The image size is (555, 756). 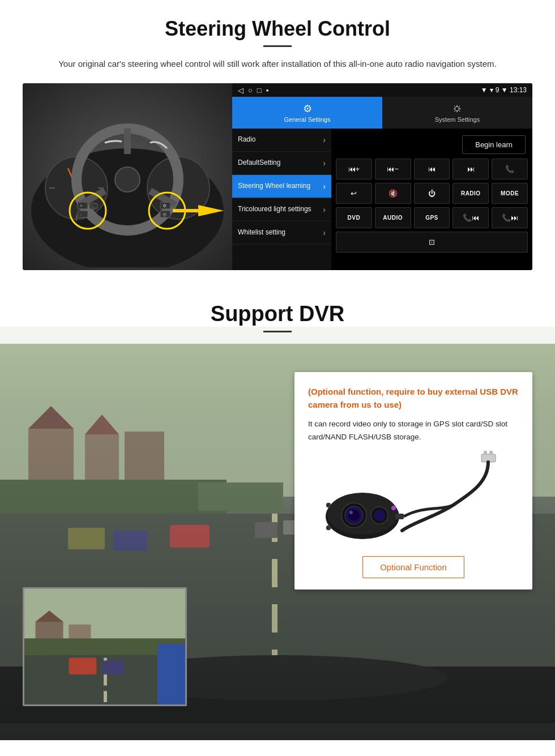 I want to click on menu-item-default-setting: DefaultSetting ›, so click(x=282, y=163).